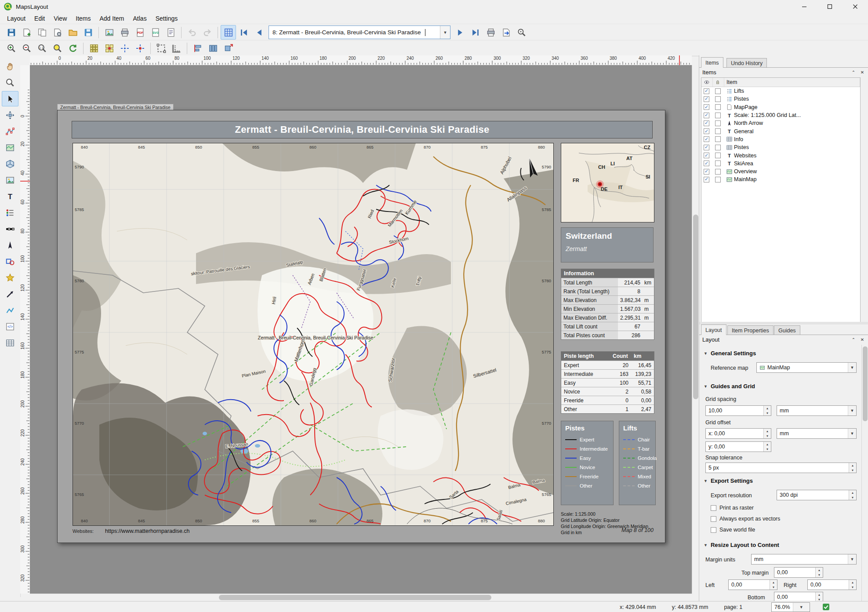 The height and width of the screenshot is (612, 868). Describe the element at coordinates (607, 382) in the screenshot. I see `piste-length-table-item: Piste lengthCountkm Expert2016,45Interme…` at that location.